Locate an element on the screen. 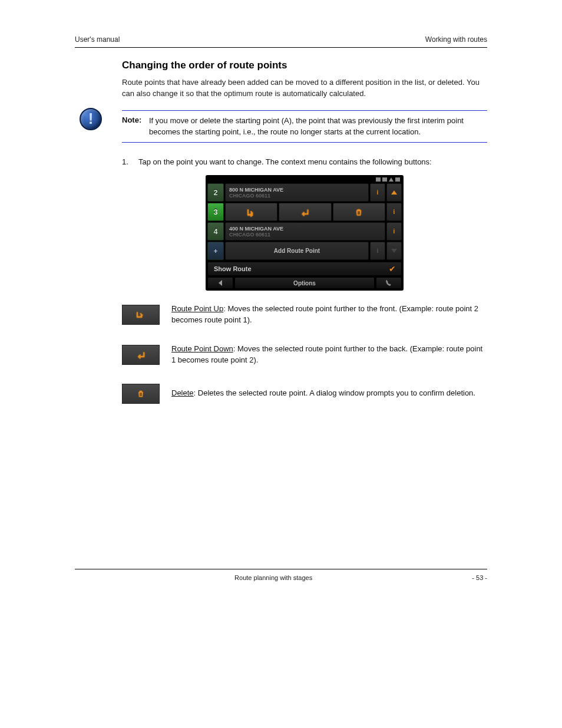 The image size is (562, 728). note-rule-top is located at coordinates (305, 111).